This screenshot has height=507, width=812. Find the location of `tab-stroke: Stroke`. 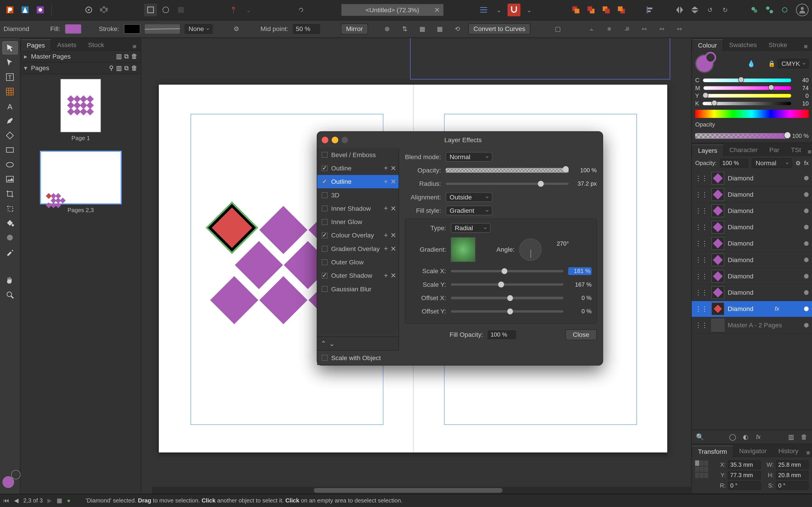

tab-stroke: Stroke is located at coordinates (778, 45).